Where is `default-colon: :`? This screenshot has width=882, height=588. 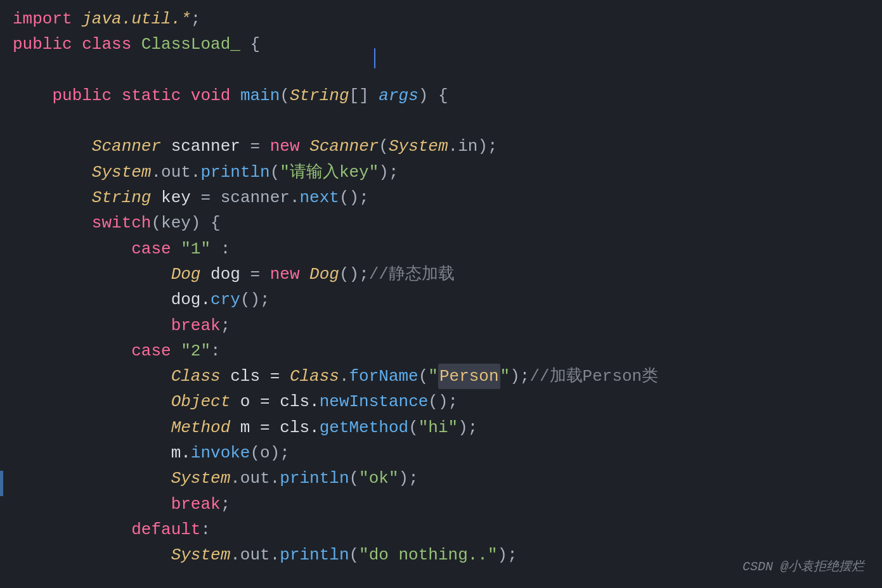
default-colon: : is located at coordinates (205, 530).